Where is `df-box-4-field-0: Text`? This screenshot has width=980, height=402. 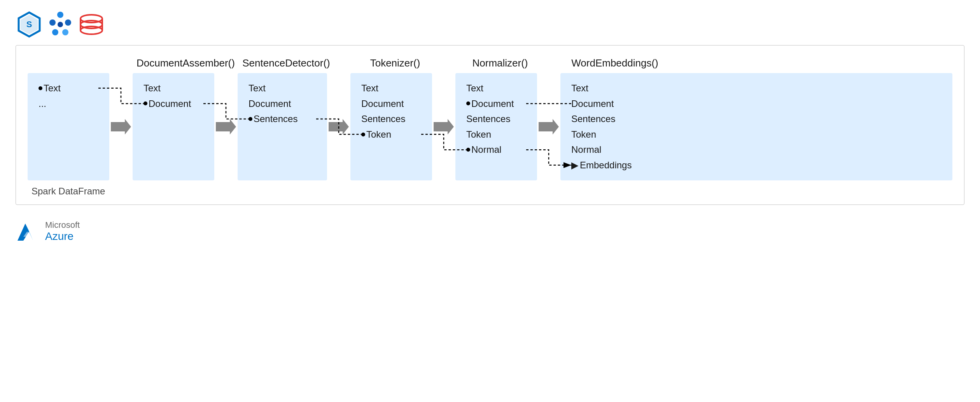 df-box-4-field-0: Text is located at coordinates (496, 88).